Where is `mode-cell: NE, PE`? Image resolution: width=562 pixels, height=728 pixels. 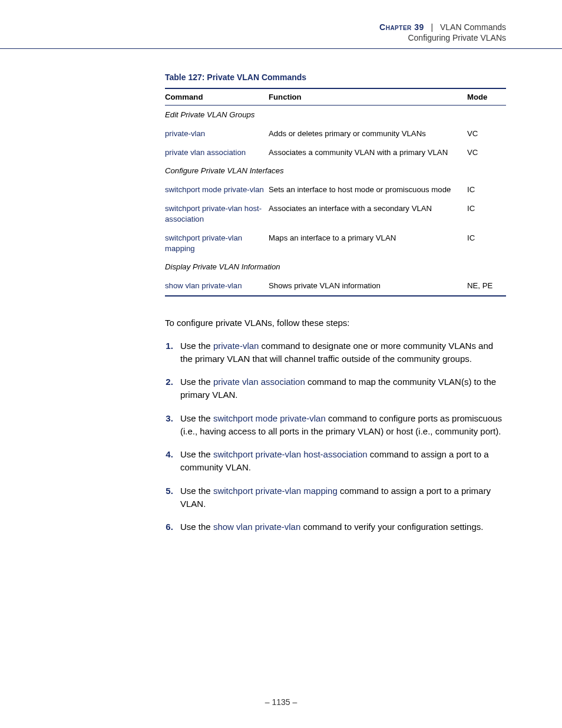
mode-cell: NE, PE is located at coordinates (487, 286).